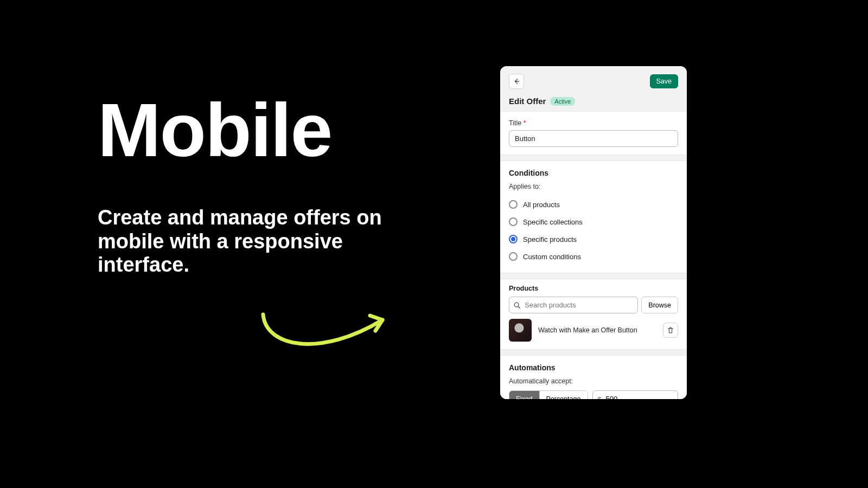  Describe the element at coordinates (593, 233) in the screenshot. I see `mobile-app-panel: Save Edit Offer Active Title * Condition…` at that location.